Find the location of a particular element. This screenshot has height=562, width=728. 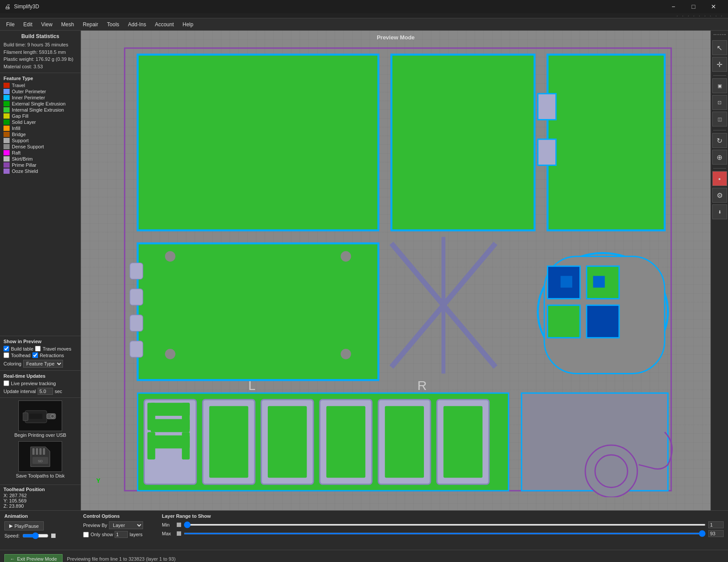

move-tool-button: ✛ is located at coordinates (720, 64).